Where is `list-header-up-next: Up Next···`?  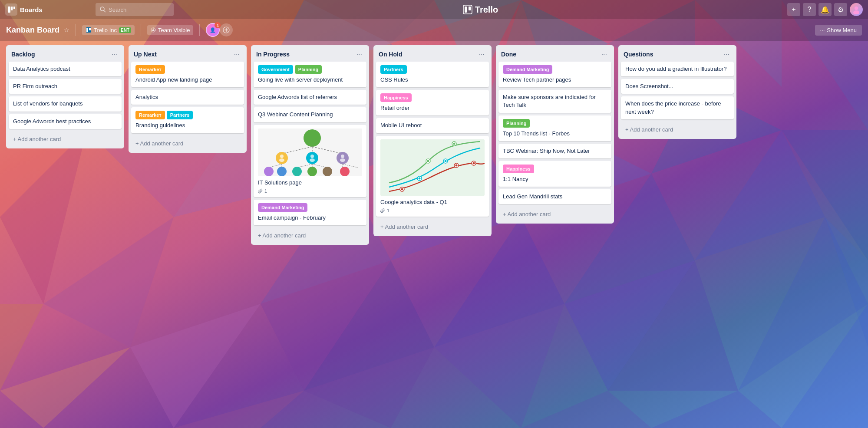 list-header-up-next: Up Next··· is located at coordinates (188, 53).